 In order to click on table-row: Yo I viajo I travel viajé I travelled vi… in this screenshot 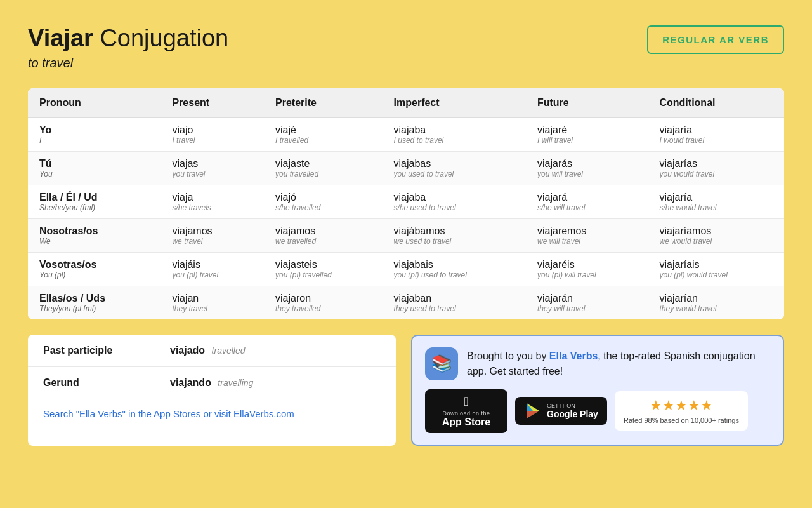, I will do `click(406, 135)`.